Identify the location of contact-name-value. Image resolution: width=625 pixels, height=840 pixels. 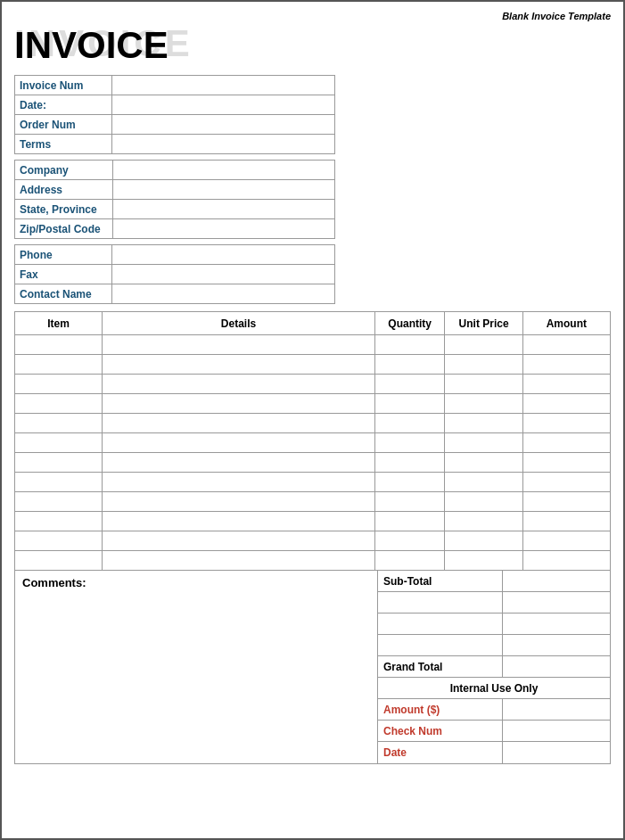
(223, 294).